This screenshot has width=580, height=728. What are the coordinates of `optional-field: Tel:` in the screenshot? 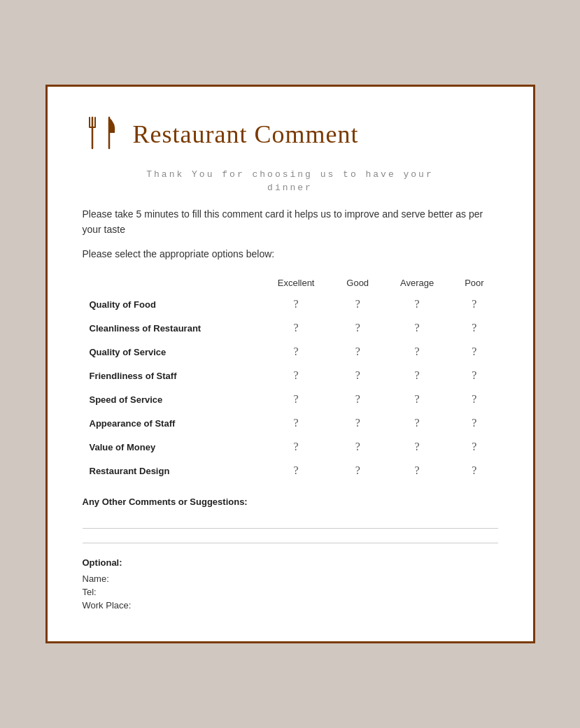 It's located at (290, 592).